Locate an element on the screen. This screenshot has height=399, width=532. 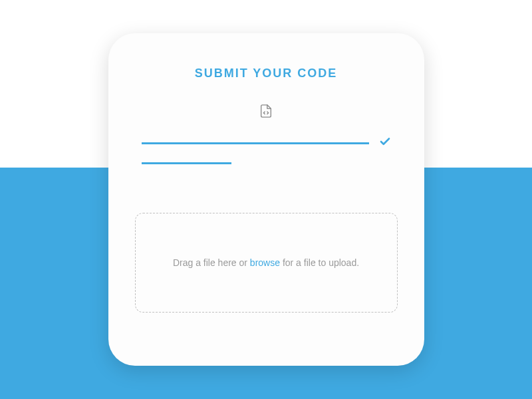
browse-link: browse is located at coordinates (265, 263).